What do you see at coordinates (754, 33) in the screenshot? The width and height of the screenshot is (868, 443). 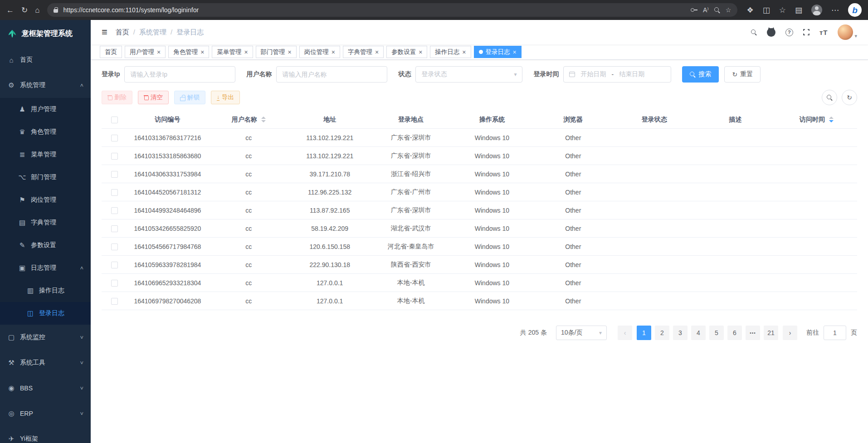 I see `search-icon` at bounding box center [754, 33].